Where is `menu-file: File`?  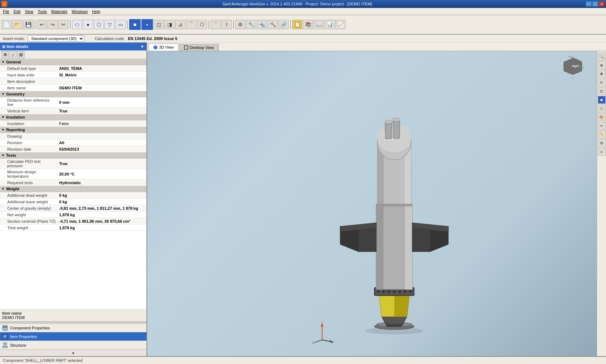 menu-file: File is located at coordinates (6, 12).